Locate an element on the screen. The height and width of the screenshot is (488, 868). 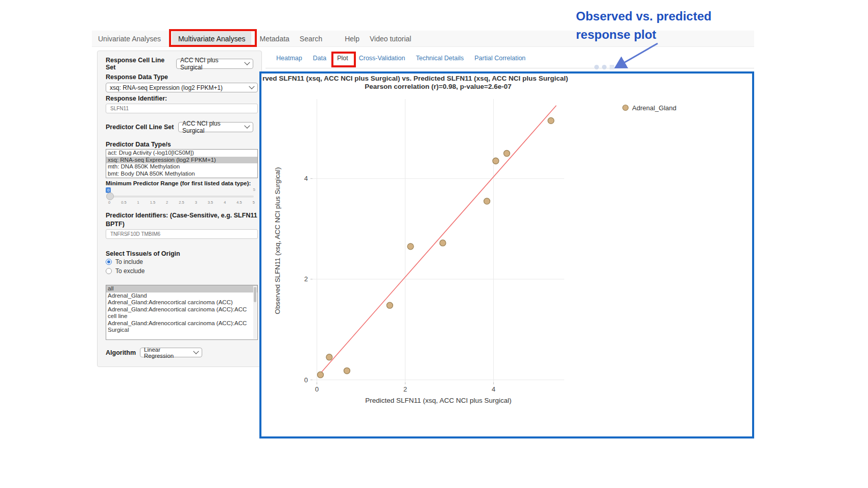
x-tick-label: 4 is located at coordinates (493, 389).